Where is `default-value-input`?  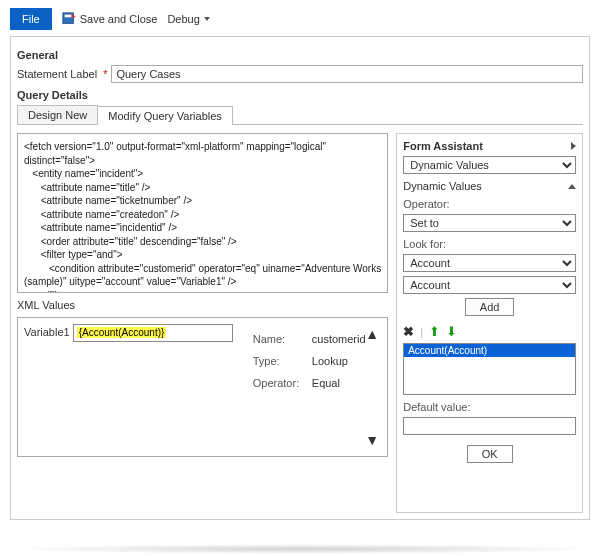 default-value-input is located at coordinates (490, 426).